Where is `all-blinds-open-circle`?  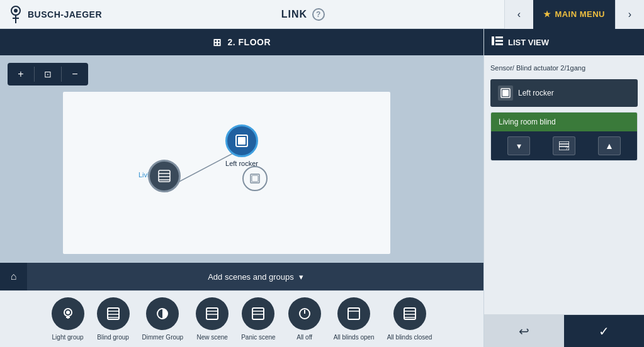 all-blinds-open-circle is located at coordinates (354, 314).